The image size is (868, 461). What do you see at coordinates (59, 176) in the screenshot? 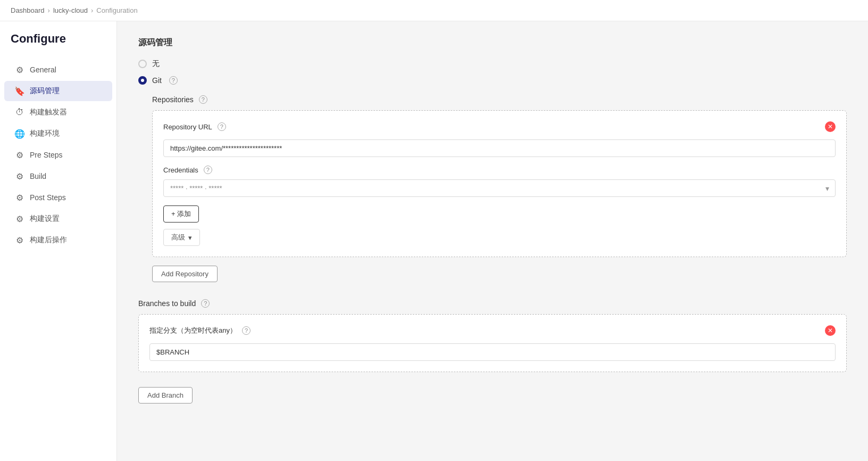
I see `sidebar-item-build: ⚙ Build` at bounding box center [59, 176].